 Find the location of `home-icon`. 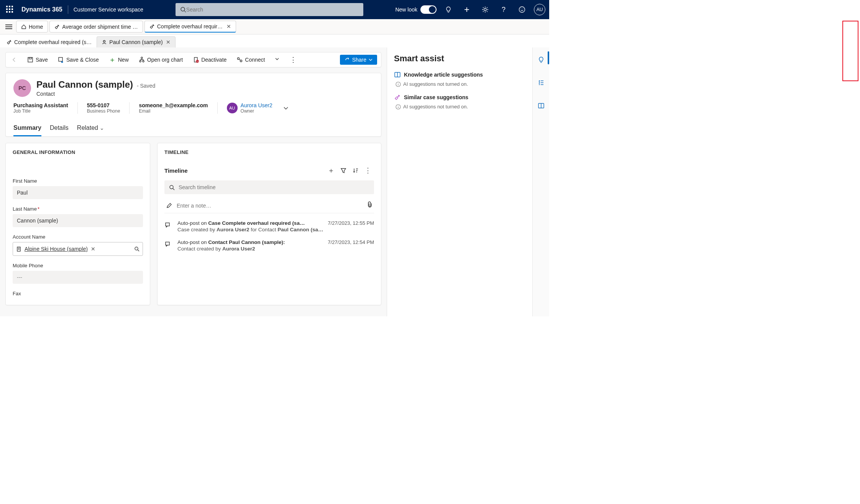

home-icon is located at coordinates (24, 27).